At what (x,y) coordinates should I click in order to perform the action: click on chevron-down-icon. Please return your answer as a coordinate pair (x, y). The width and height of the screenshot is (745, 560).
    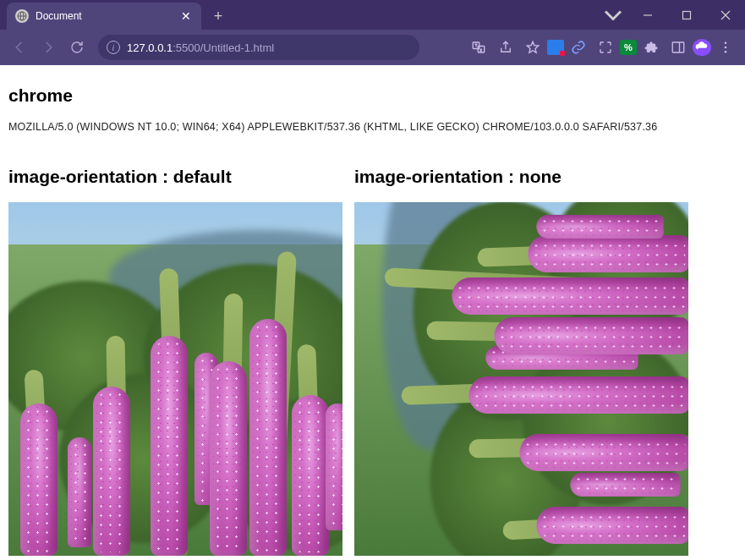
    Looking at the image, I should click on (613, 15).